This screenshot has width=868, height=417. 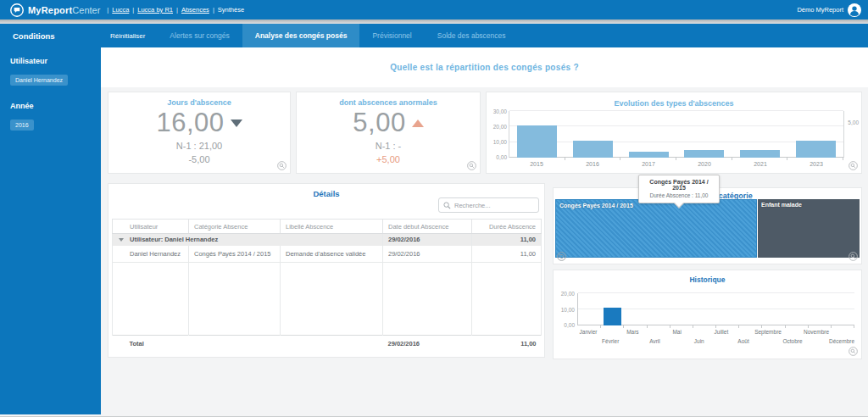 I want to click on cell-duree: 11,00, so click(x=507, y=254).